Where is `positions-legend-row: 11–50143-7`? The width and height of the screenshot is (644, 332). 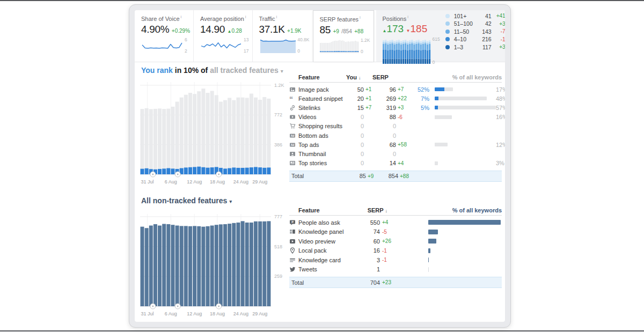 positions-legend-row: 11–50143-7 is located at coordinates (475, 32).